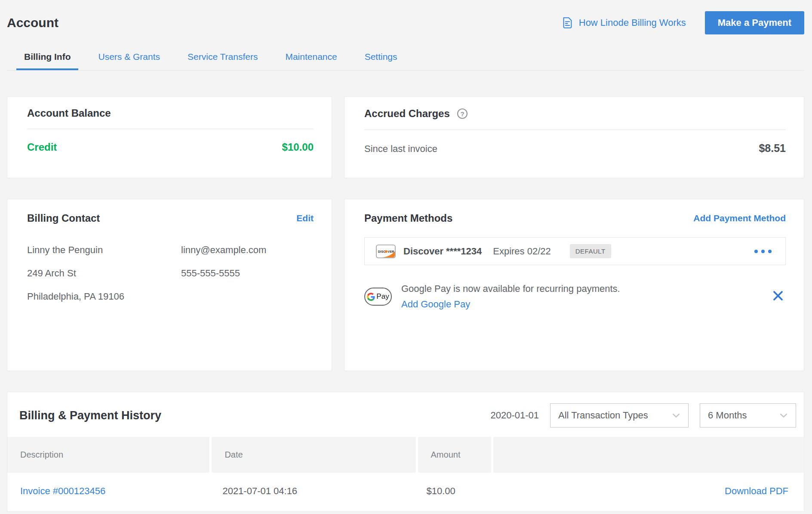 Image resolution: width=812 pixels, height=514 pixels. Describe the element at coordinates (104, 297) in the screenshot. I see `contact-address2: Philadelphia, PA 19106` at that location.